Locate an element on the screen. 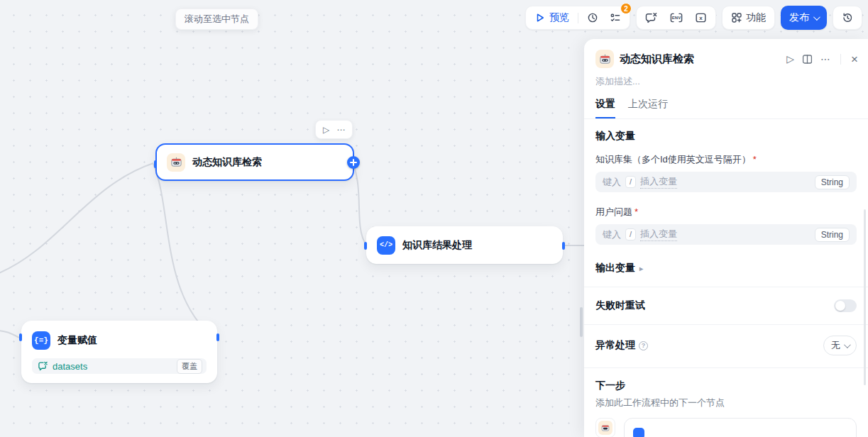 The image size is (868, 437). split-view-icon is located at coordinates (808, 60).